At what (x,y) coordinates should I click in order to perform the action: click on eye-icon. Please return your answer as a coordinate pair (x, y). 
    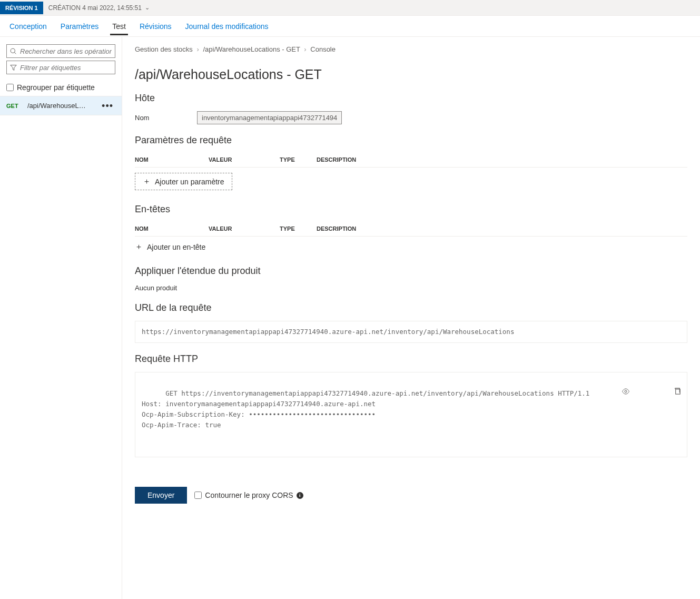
    Looking at the image, I should click on (606, 393).